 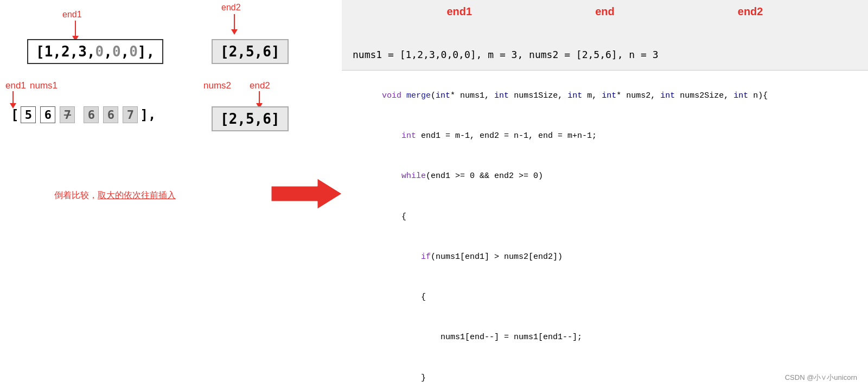 I want to click on code-line-1: void merge(int* nums1, int nums1Size, in…, so click(x=610, y=96).